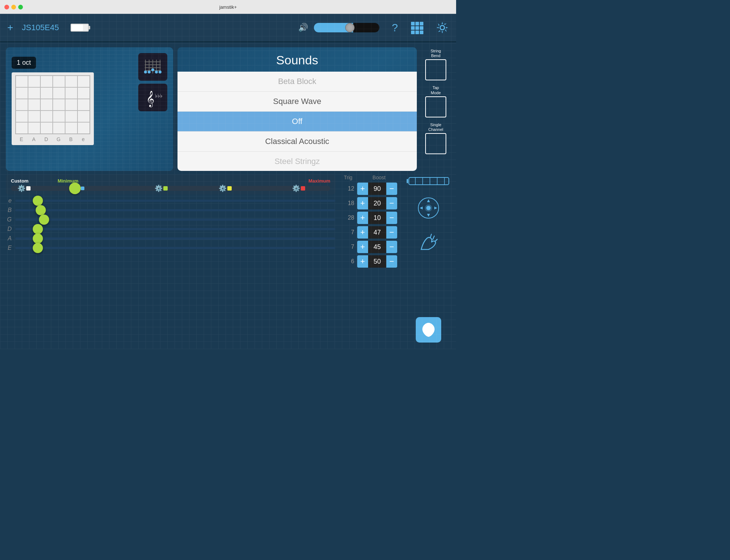 Image resolution: width=730 pixels, height=560 pixels. What do you see at coordinates (14, 7) in the screenshot?
I see `minimize-button` at bounding box center [14, 7].